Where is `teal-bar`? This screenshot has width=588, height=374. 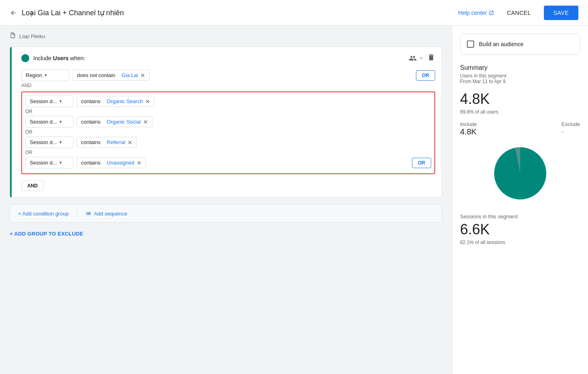 teal-bar is located at coordinates (11, 122).